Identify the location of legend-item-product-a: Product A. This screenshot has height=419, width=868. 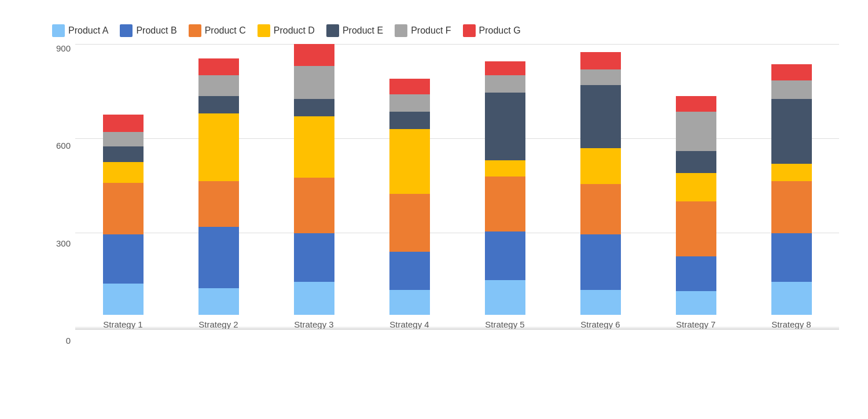
(80, 31).